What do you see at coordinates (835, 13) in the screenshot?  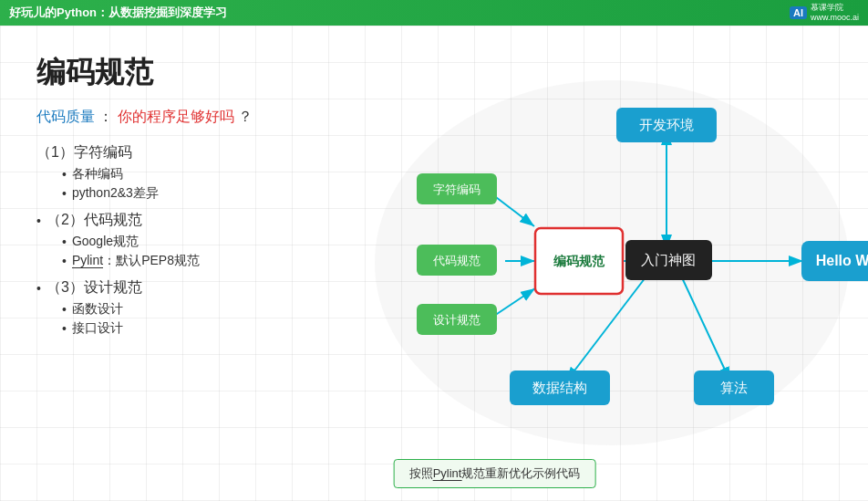 I see `logo-text: 慕课学院www.mooc.ai` at bounding box center [835, 13].